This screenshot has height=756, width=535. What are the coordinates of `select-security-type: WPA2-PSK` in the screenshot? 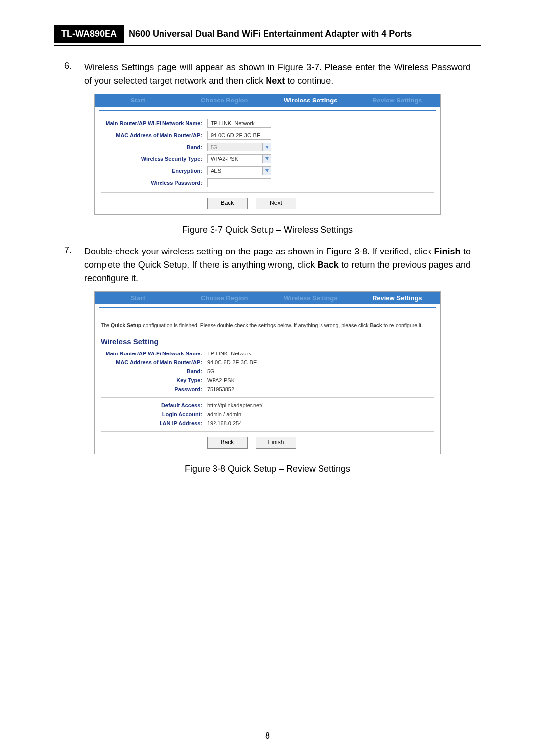 It's located at (235, 159).